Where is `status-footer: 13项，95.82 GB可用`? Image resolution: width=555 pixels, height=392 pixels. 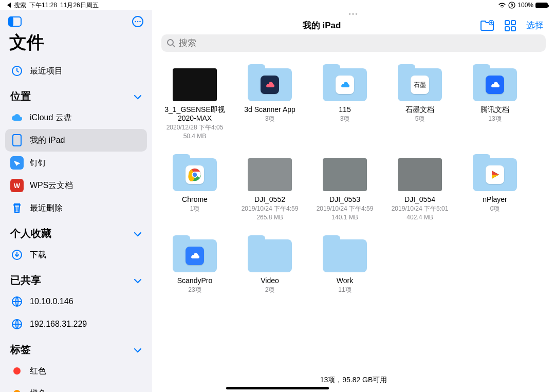 status-footer: 13项，95.82 GB可用 is located at coordinates (354, 382).